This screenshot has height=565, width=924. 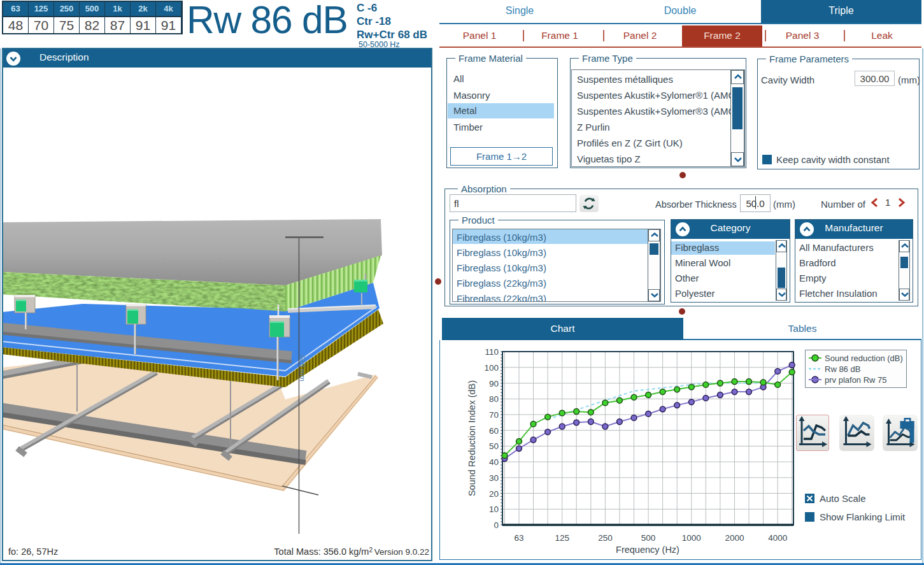 I want to click on svg-text: 30, so click(x=494, y=478).